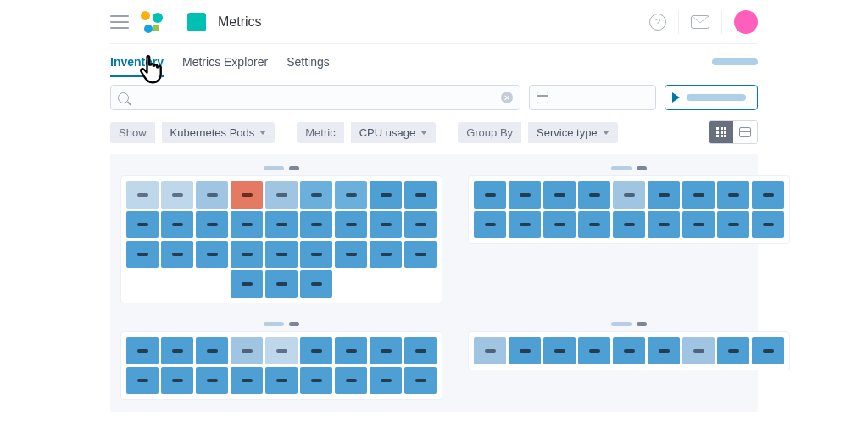 The height and width of the screenshot is (434, 868). What do you see at coordinates (711, 97) in the screenshot?
I see `auto-refresh-button` at bounding box center [711, 97].